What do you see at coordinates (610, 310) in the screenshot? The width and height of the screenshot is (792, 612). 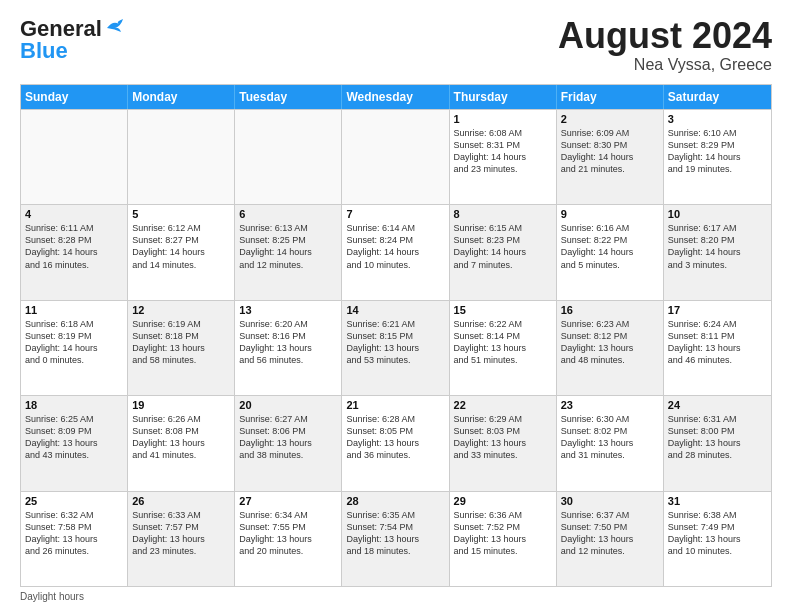 I see `day-number: 16` at bounding box center [610, 310].